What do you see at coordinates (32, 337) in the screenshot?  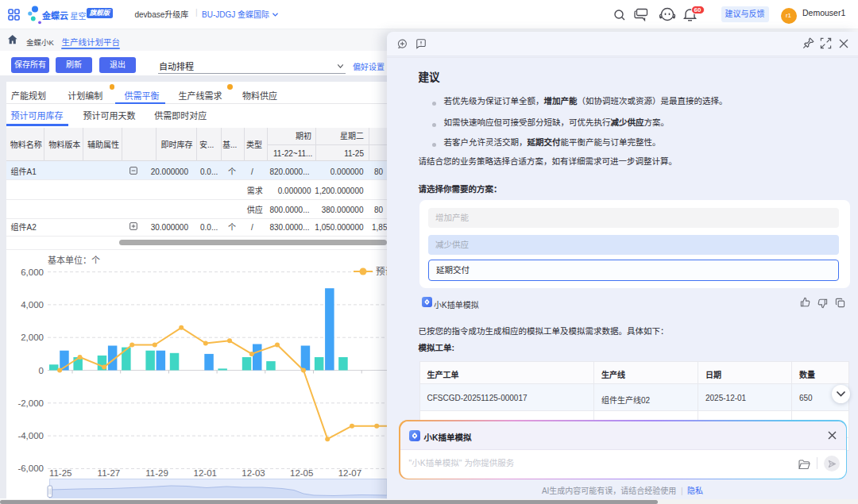 I see `svg-text: 2,000` at bounding box center [32, 337].